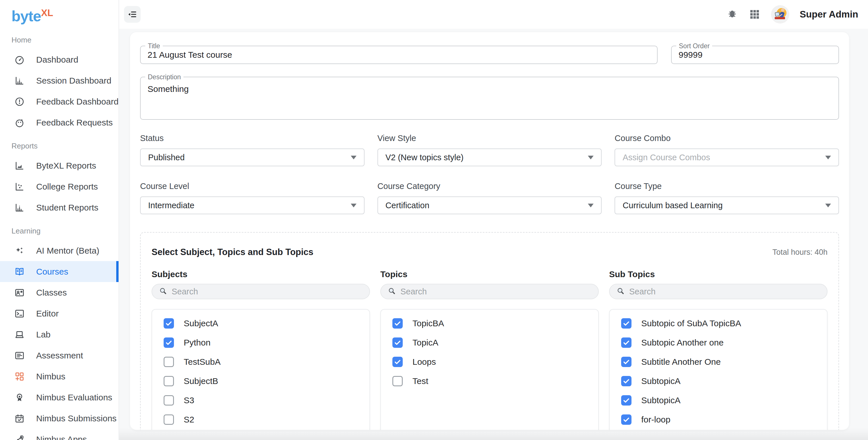 This screenshot has height=440, width=868. Describe the element at coordinates (20, 314) in the screenshot. I see `terminal-icon` at that location.